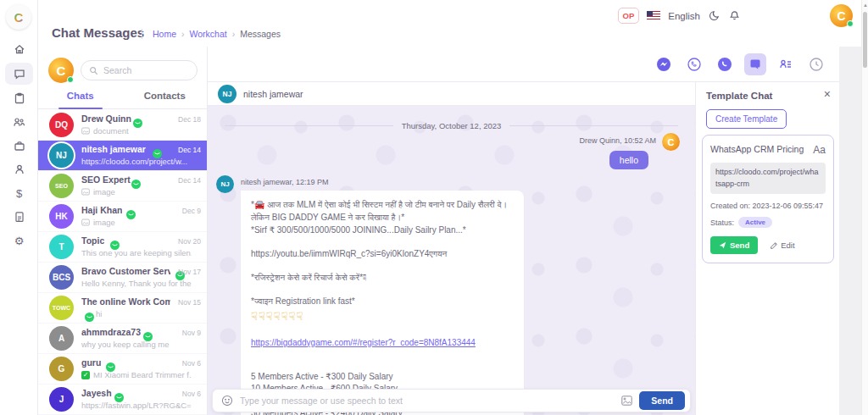 This screenshot has width=868, height=415. Describe the element at coordinates (755, 64) in the screenshot. I see `template-icon` at that location.